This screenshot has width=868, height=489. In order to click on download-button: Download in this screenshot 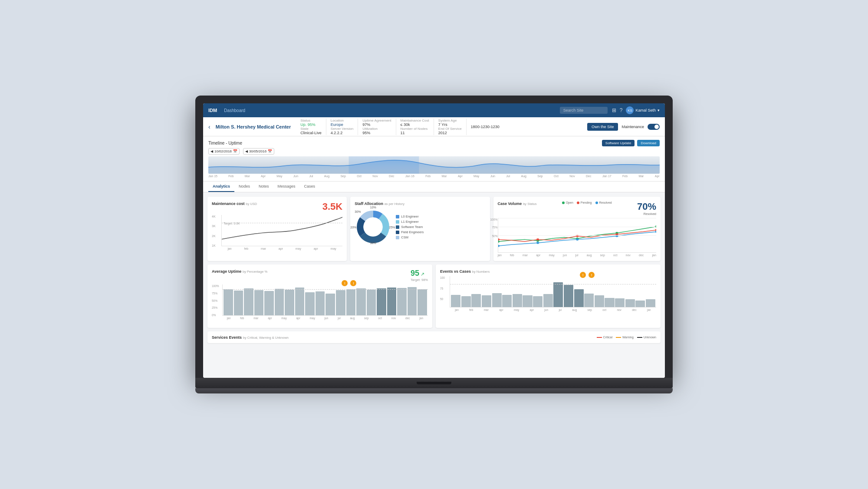, I will do `click(648, 143)`.